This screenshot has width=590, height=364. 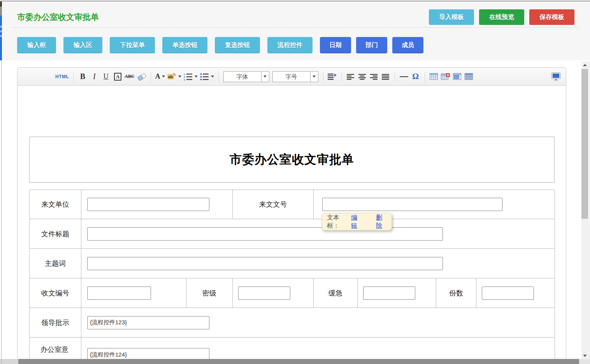 What do you see at coordinates (386, 77) in the screenshot?
I see `align-justify-icon` at bounding box center [386, 77].